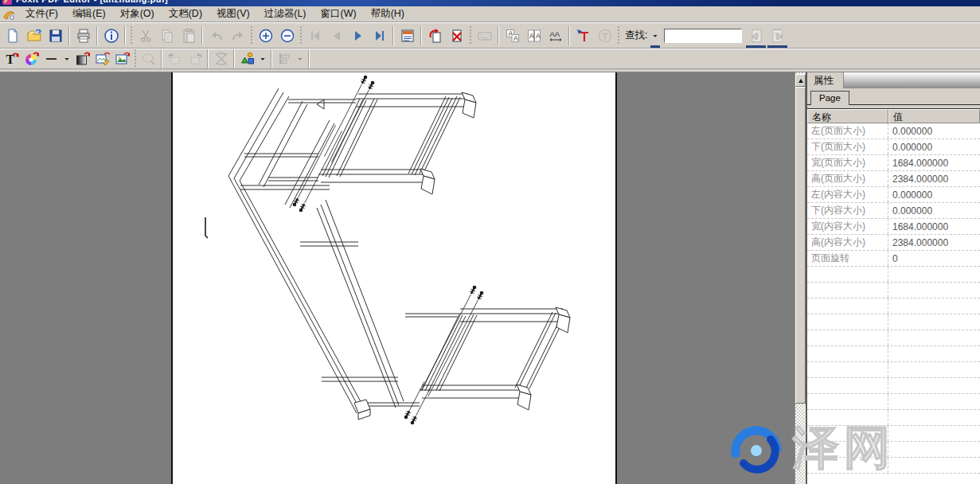  I want to click on column-header-value: 值, so click(935, 116).